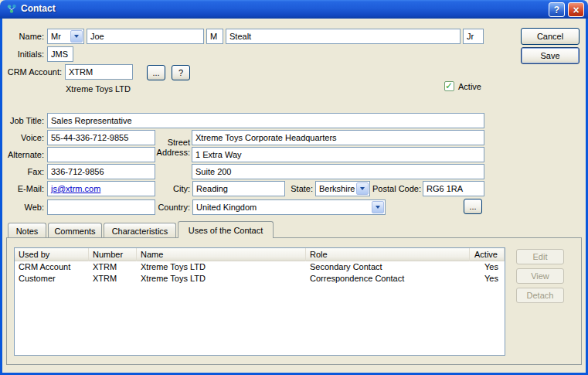 The width and height of the screenshot is (588, 375). What do you see at coordinates (473, 36) in the screenshot?
I see `suffix-input` at bounding box center [473, 36].